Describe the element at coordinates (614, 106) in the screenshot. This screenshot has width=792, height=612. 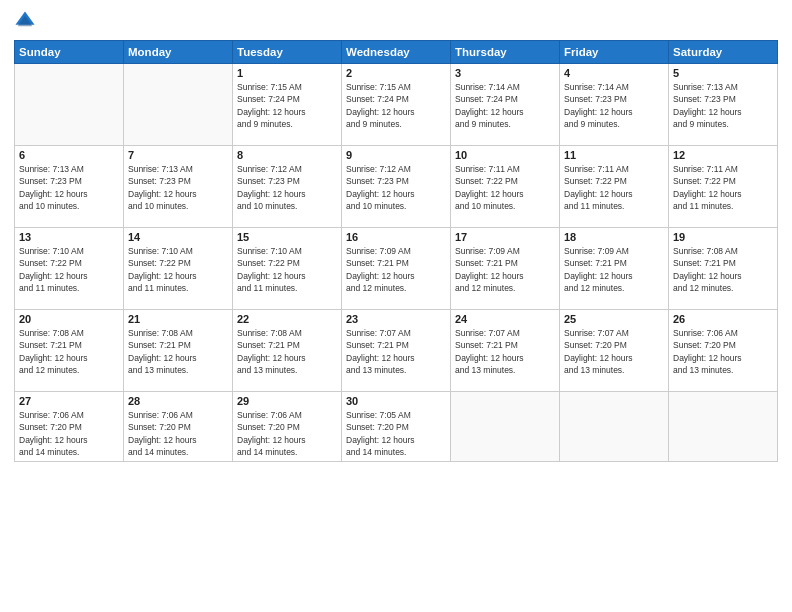
I see `day-info: Sunrise: 7:14 AM Sunset: 7:23 PM Dayligh…` at that location.